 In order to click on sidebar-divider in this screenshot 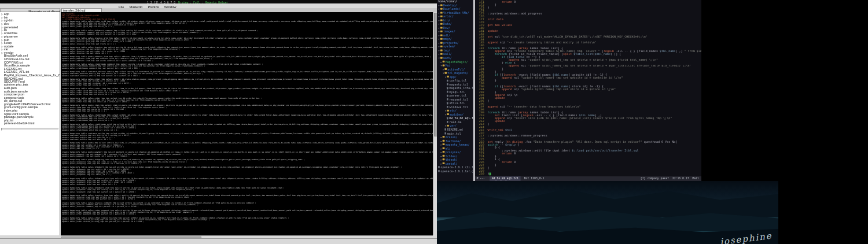, I will do `click(30, 130)`.